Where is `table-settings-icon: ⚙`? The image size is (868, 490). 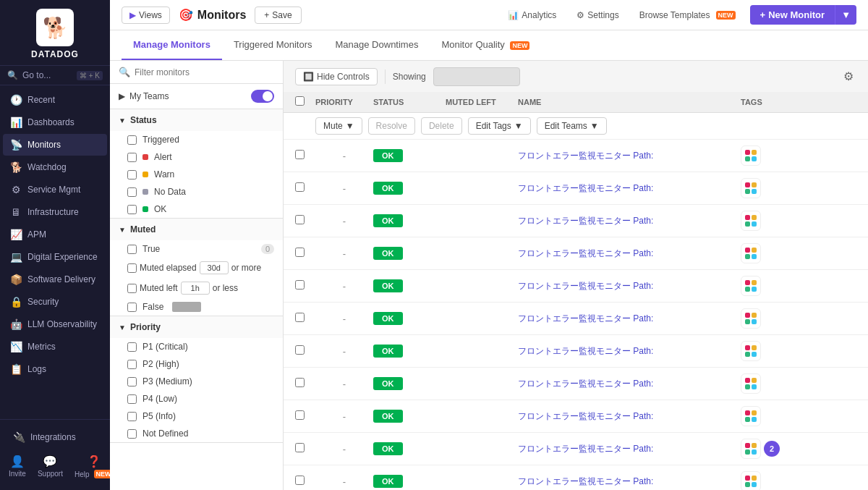 table-settings-icon: ⚙ is located at coordinates (848, 77).